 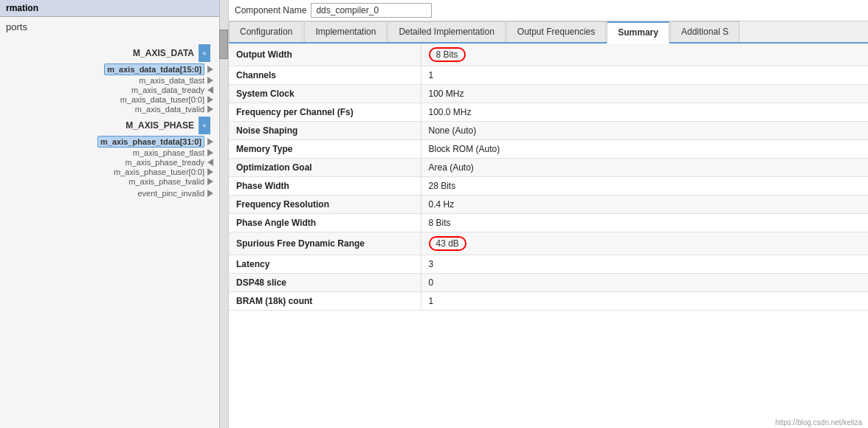 What do you see at coordinates (114, 125) in the screenshot?
I see `port-group-header: M_AXIS_PHASE ≡` at bounding box center [114, 125].